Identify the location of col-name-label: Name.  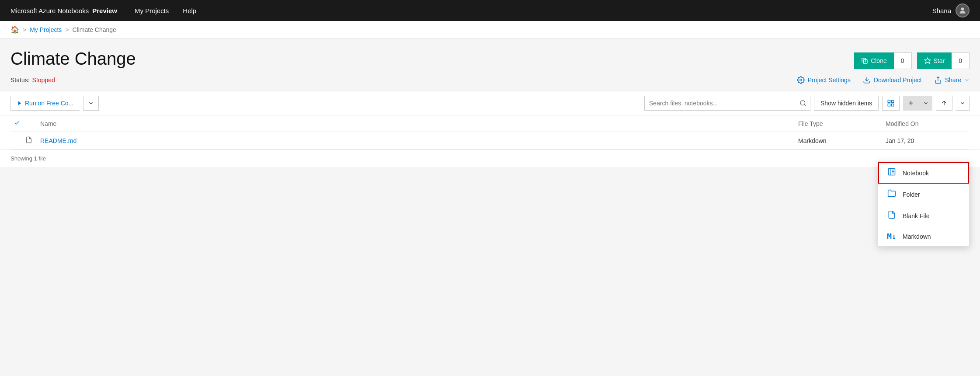
(48, 124).